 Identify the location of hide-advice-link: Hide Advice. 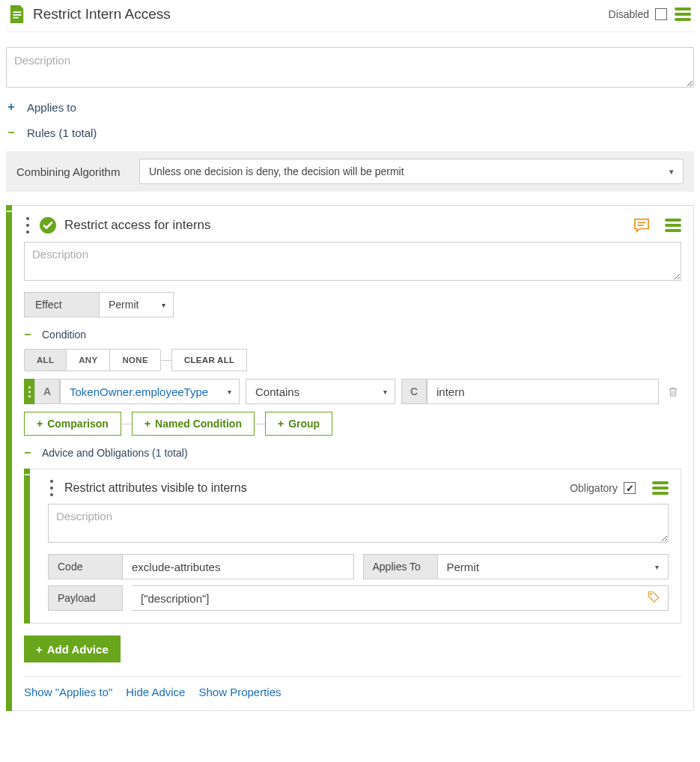
(156, 692).